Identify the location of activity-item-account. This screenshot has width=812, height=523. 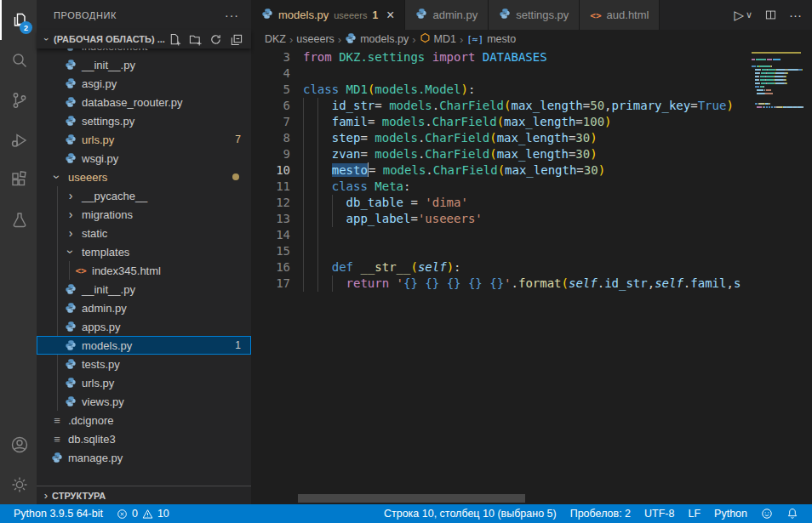
(19, 444).